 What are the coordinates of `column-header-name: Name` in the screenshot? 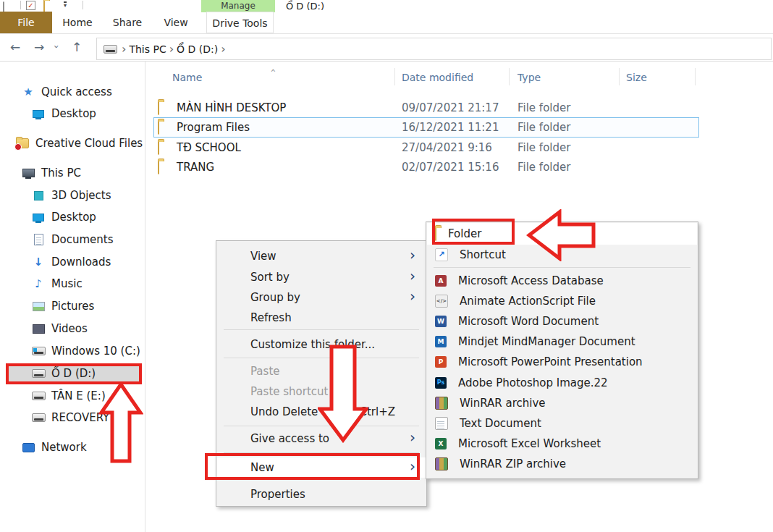 It's located at (187, 77).